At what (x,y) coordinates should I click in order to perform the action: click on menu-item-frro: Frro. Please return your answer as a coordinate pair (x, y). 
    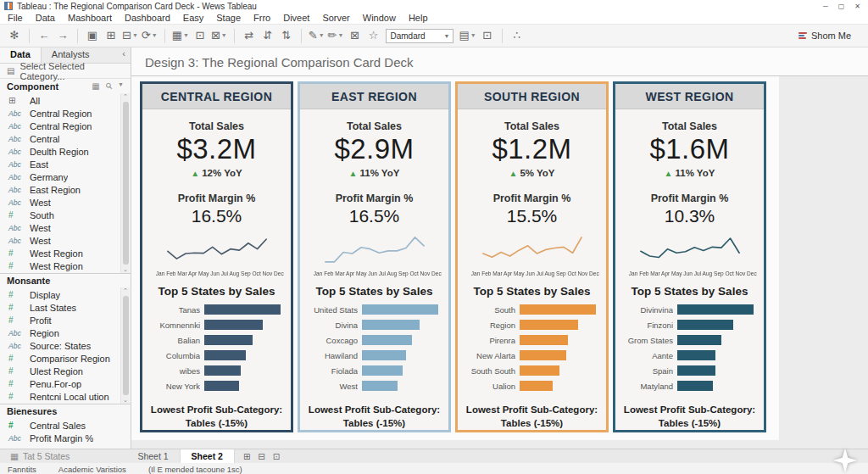
    Looking at the image, I should click on (262, 18).